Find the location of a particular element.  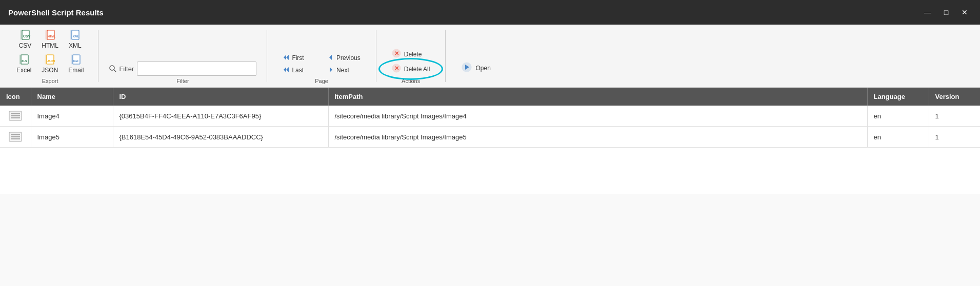

json-label: JSON is located at coordinates (50, 70).